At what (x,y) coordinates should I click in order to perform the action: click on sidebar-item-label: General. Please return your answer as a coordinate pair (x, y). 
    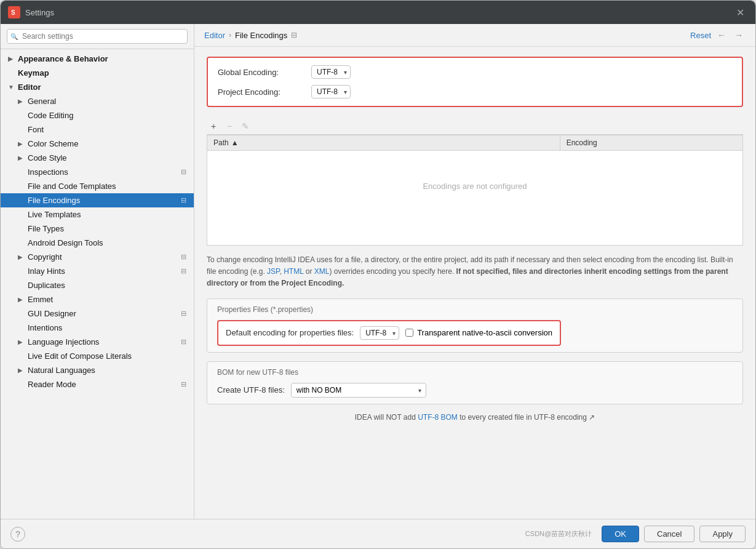
    Looking at the image, I should click on (42, 101).